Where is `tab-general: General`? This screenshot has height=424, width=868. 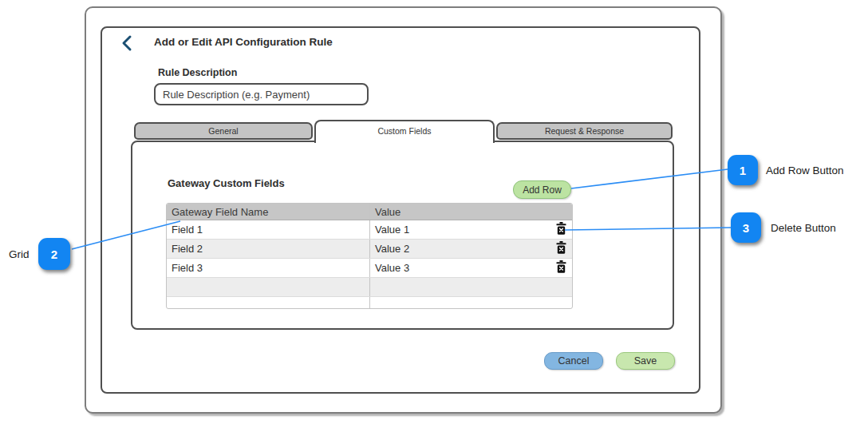 tab-general: General is located at coordinates (223, 131).